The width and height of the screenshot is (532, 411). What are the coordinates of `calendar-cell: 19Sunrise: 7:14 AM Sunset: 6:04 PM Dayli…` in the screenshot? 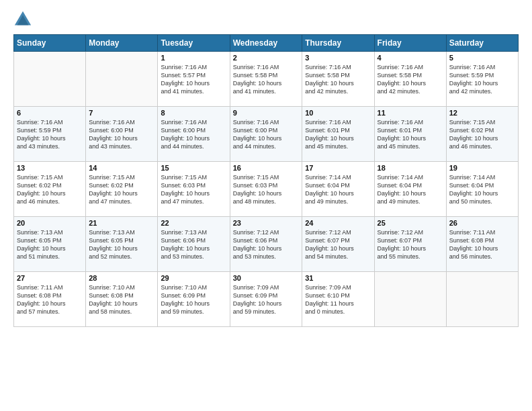 It's located at (482, 189).